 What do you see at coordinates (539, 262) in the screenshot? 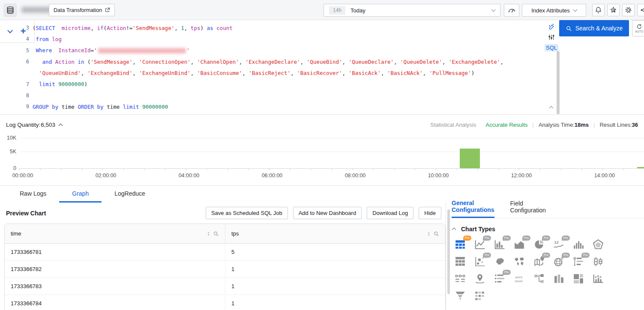
I see `charttype-amap-icon: Pro` at bounding box center [539, 262].